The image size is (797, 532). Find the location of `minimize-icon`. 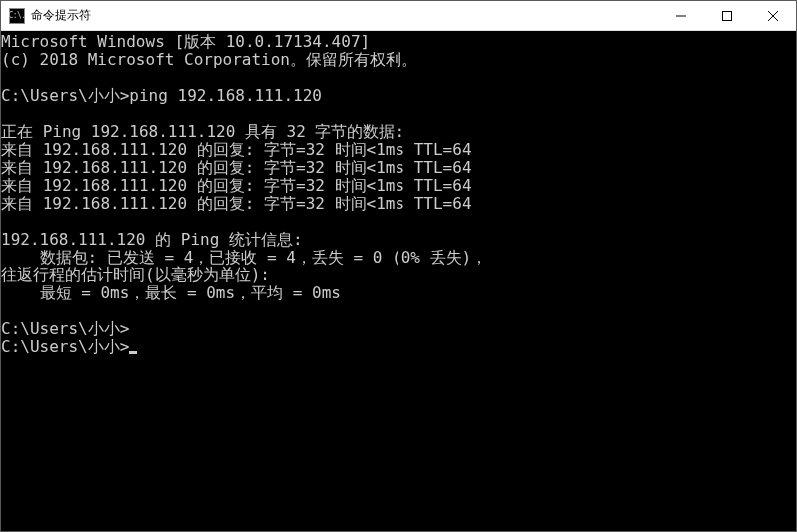

minimize-icon is located at coordinates (681, 16).